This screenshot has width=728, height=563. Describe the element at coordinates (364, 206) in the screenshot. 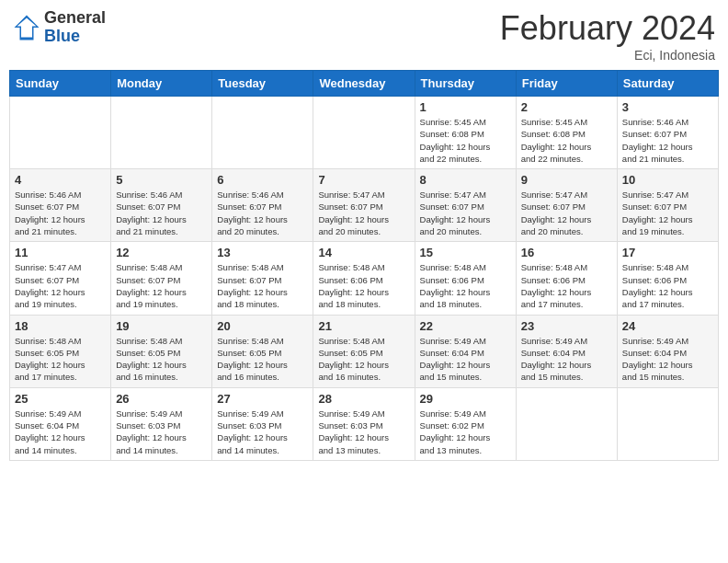

I see `calendar-week-2: 4Sunrise: 5:46 AM Sunset: 6:07 PM Daylig…` at that location.